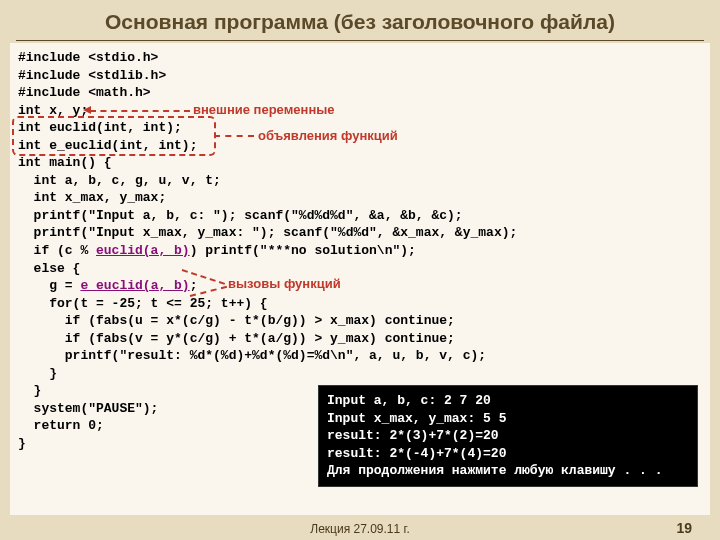 This screenshot has height=540, width=720. I want to click on terminal-line: Для продолжения нажмите любую клавишу . …, so click(508, 471).